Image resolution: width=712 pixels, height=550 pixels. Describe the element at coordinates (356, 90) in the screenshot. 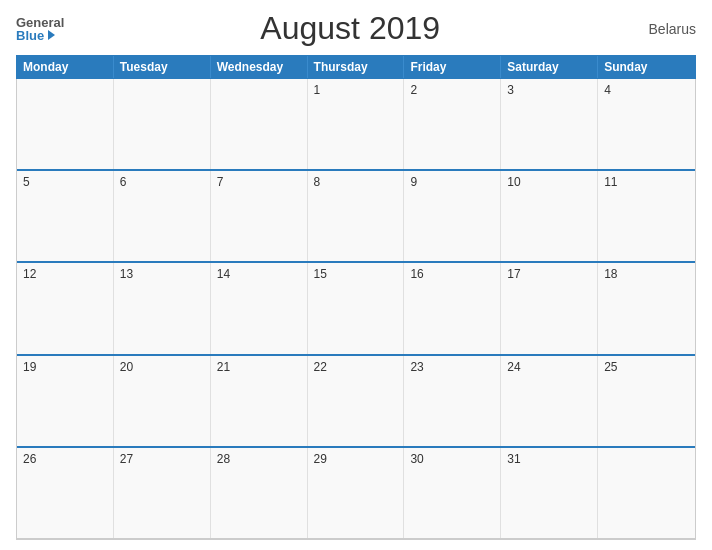

I see `day-number: 1` at that location.